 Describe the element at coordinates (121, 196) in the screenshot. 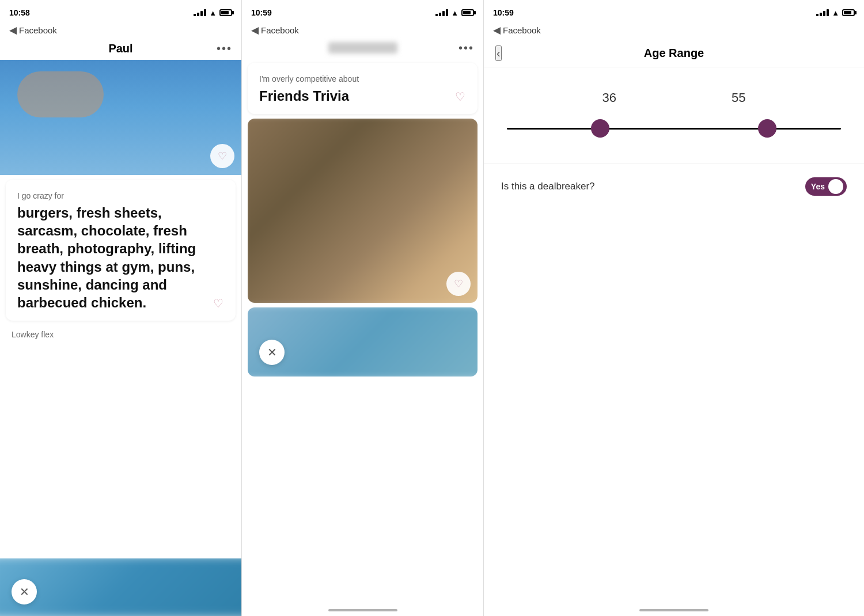

I see `prompt-label-1: I go crazy for` at that location.